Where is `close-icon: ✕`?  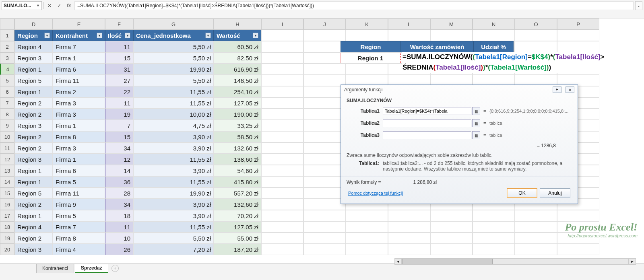
close-icon: ✕ is located at coordinates (570, 90).